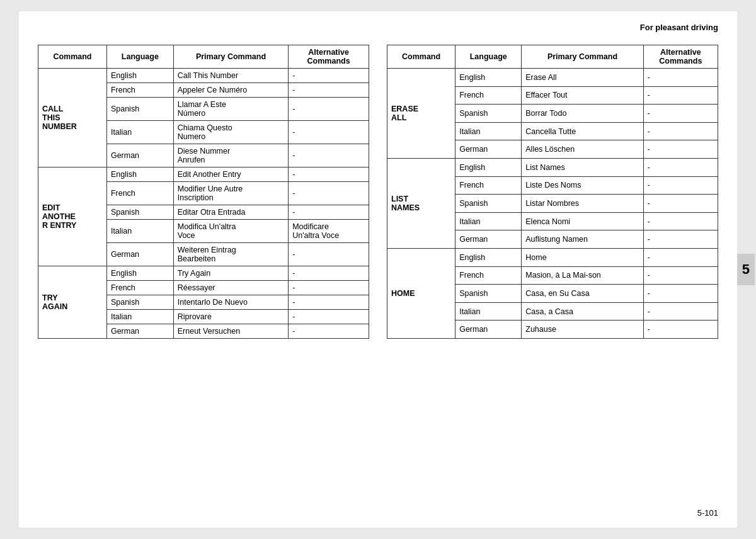  What do you see at coordinates (421, 293) in the screenshot?
I see `cmd-cell: HOME` at bounding box center [421, 293].